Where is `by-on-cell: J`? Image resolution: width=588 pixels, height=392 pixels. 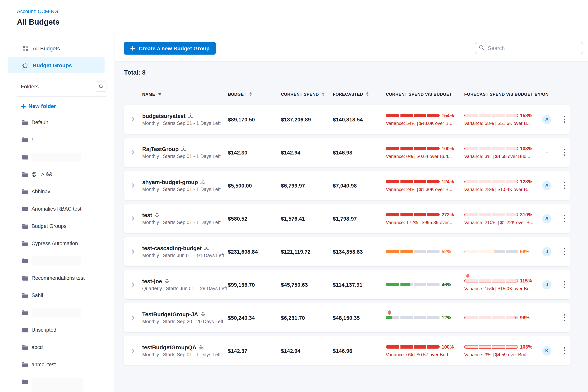 by-on-cell: J is located at coordinates (547, 284).